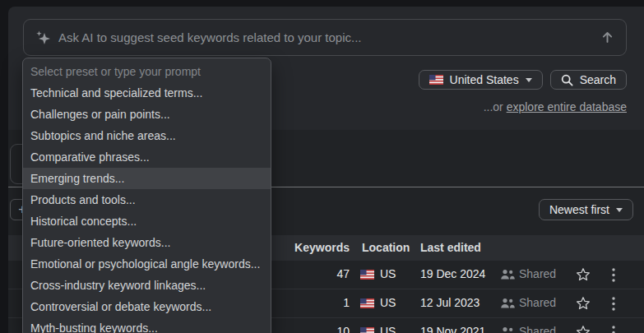 The image size is (644, 333). I want to click on keywords-count: 1, so click(314, 303).